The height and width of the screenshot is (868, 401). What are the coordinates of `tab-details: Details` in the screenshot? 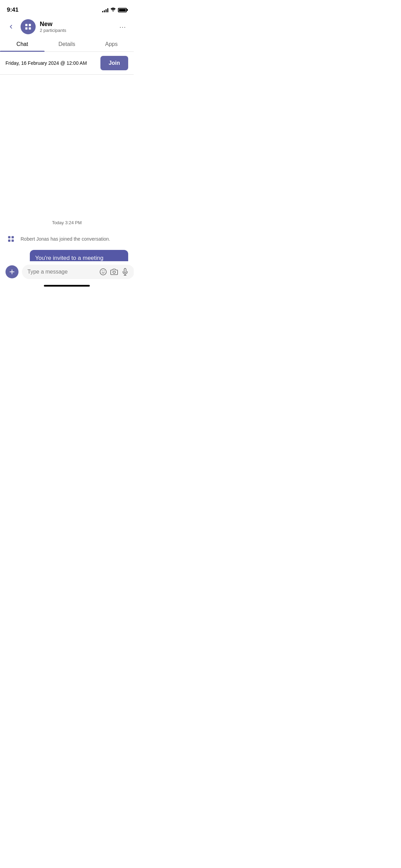 It's located at (67, 44).